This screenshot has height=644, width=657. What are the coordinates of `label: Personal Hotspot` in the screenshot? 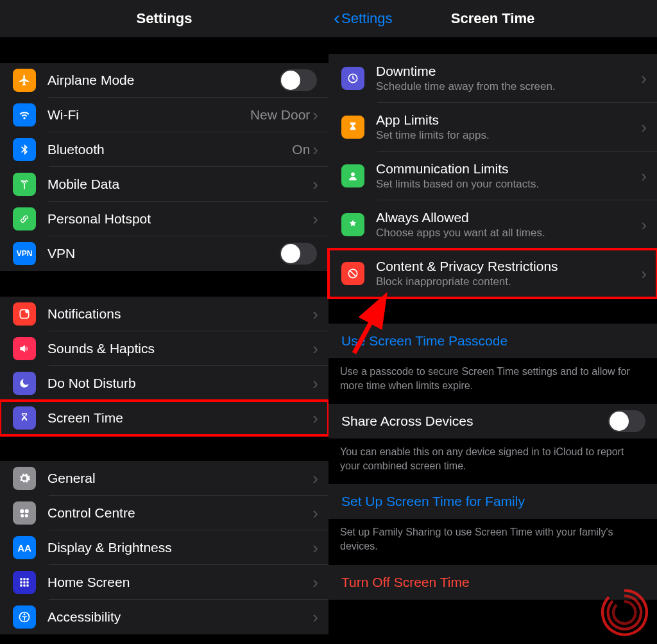 It's located at (177, 219).